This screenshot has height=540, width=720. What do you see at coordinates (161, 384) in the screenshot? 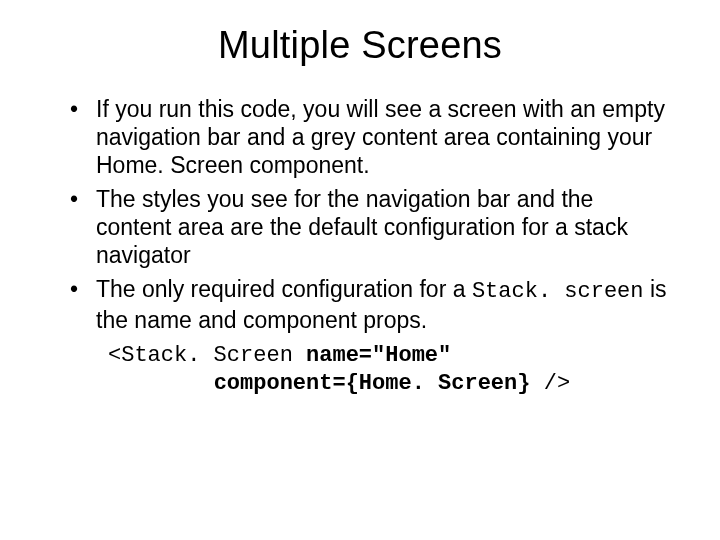
I see `code-indent` at bounding box center [161, 384].